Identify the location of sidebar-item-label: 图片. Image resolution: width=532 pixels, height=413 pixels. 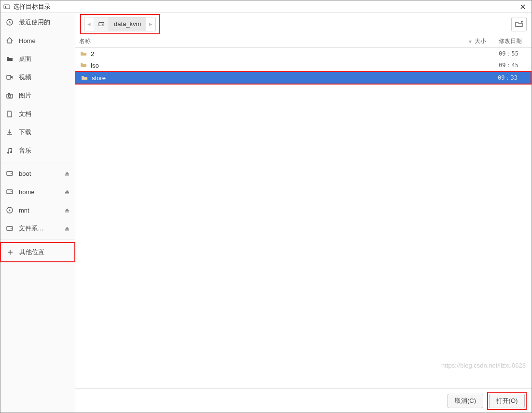
(44, 96).